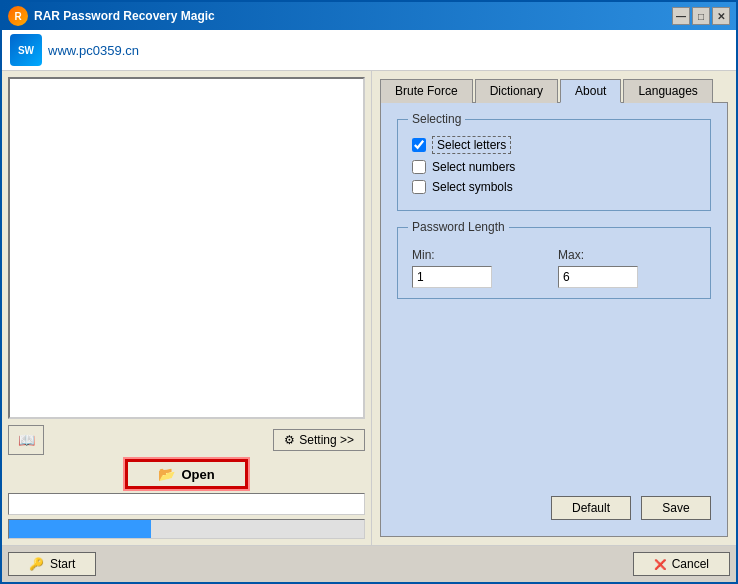 This screenshot has height=584, width=738. Describe the element at coordinates (36, 564) in the screenshot. I see `start-icon` at that location.